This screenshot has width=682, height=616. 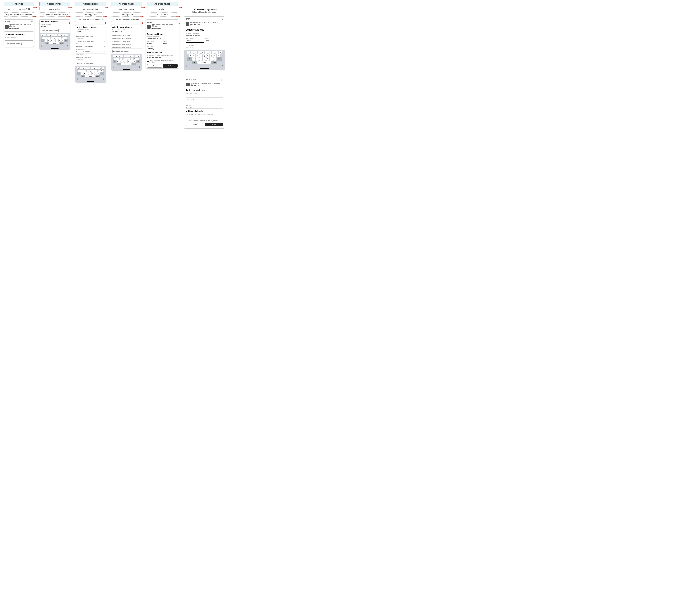 What do you see at coordinates (199, 52) in the screenshot?
I see `lpk-r: r` at bounding box center [199, 52].